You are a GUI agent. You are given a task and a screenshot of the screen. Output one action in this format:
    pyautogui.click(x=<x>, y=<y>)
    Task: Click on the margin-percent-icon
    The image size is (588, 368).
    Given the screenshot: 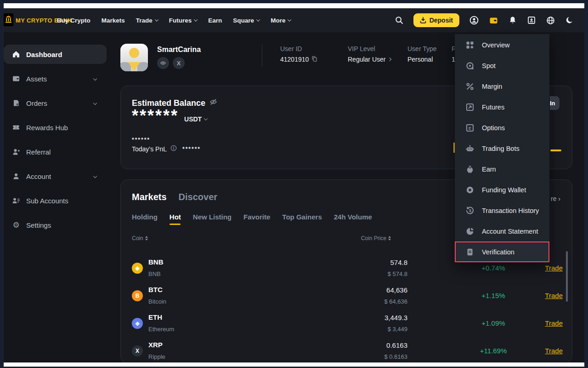 What is the action you would take?
    pyautogui.click(x=470, y=86)
    